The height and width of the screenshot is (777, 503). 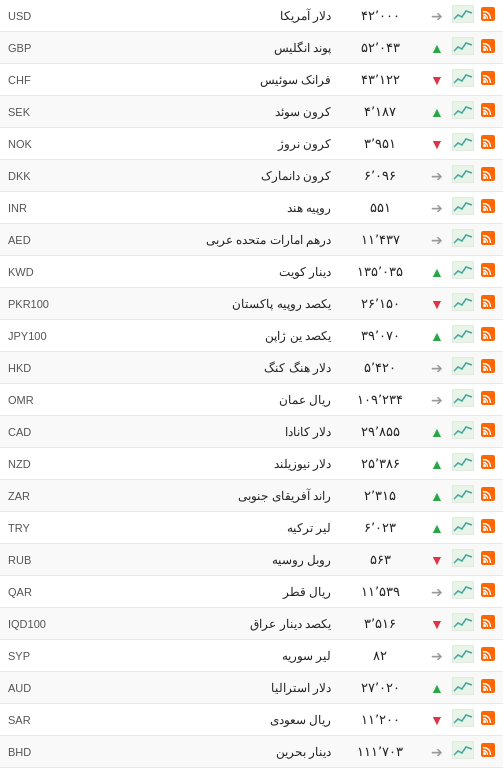 I want to click on table-row: ▲۳۹٬۰۷۰یکصد ین ژاپنJPY100, so click(x=252, y=336).